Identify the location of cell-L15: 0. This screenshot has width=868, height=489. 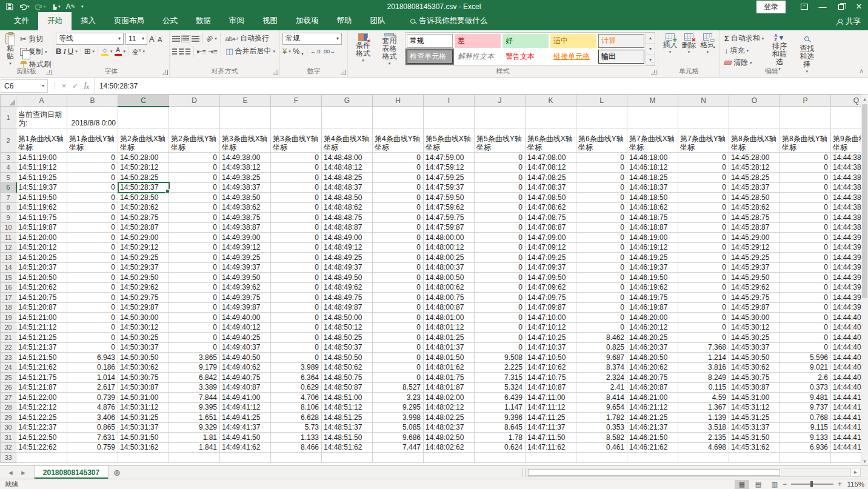
(602, 278).